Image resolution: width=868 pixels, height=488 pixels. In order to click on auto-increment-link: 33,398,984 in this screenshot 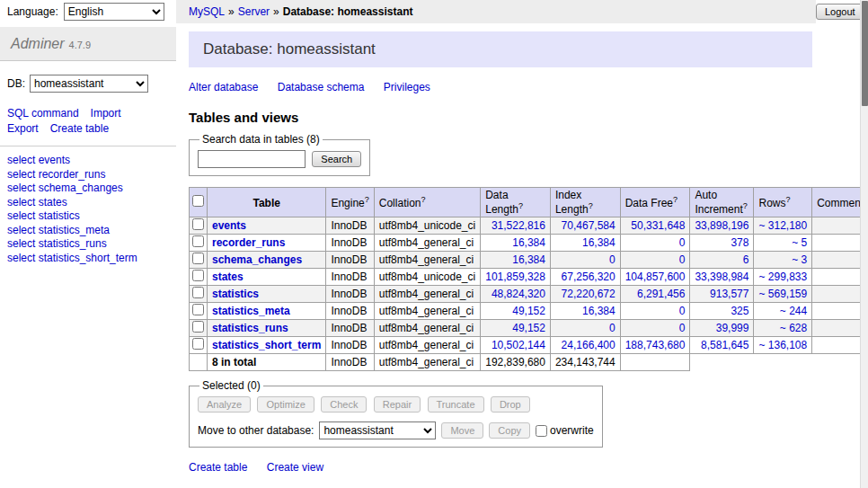, I will do `click(722, 277)`.